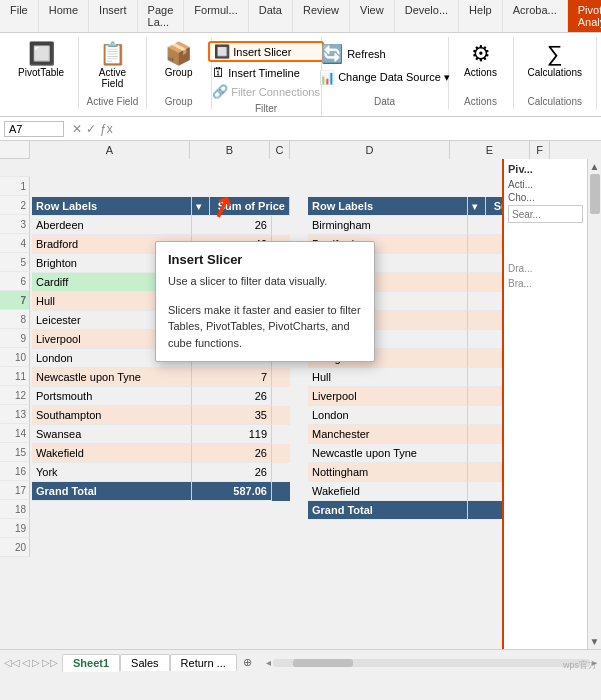 Image resolution: width=601 pixels, height=700 pixels. What do you see at coordinates (161, 226) in the screenshot?
I see `table-row: Aberdeen26` at bounding box center [161, 226].